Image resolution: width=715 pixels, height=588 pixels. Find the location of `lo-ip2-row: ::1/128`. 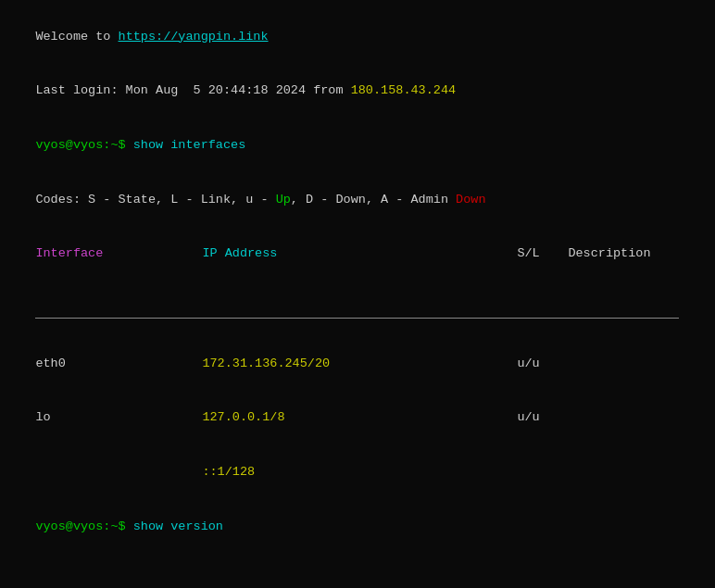

lo-ip2-row: ::1/128 is located at coordinates (358, 472).